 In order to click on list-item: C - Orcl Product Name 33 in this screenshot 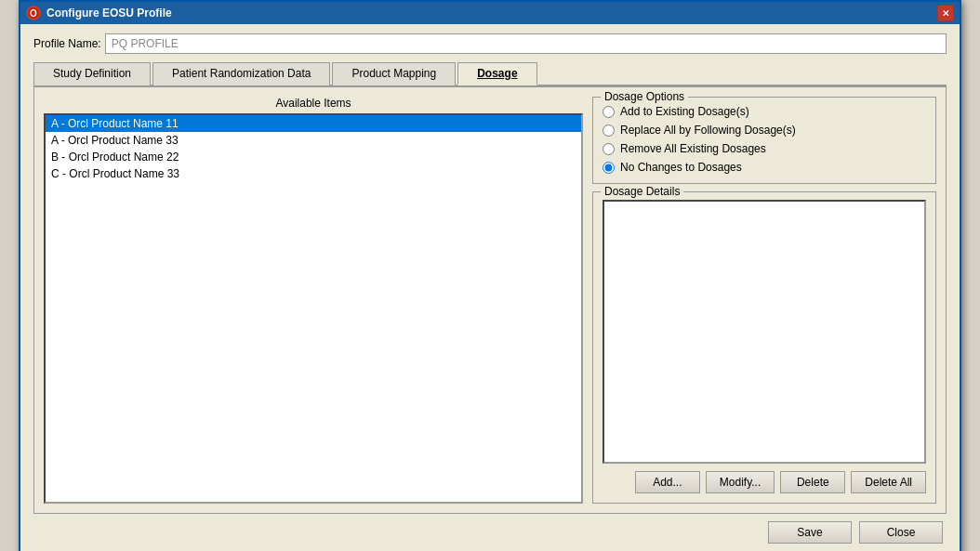, I will do `click(313, 174)`.